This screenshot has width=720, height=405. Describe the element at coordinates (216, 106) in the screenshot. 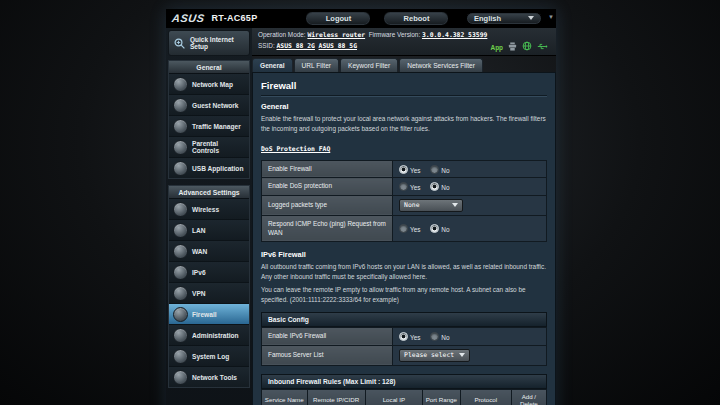

I see `sidebar-item-label: Guest Network` at that location.